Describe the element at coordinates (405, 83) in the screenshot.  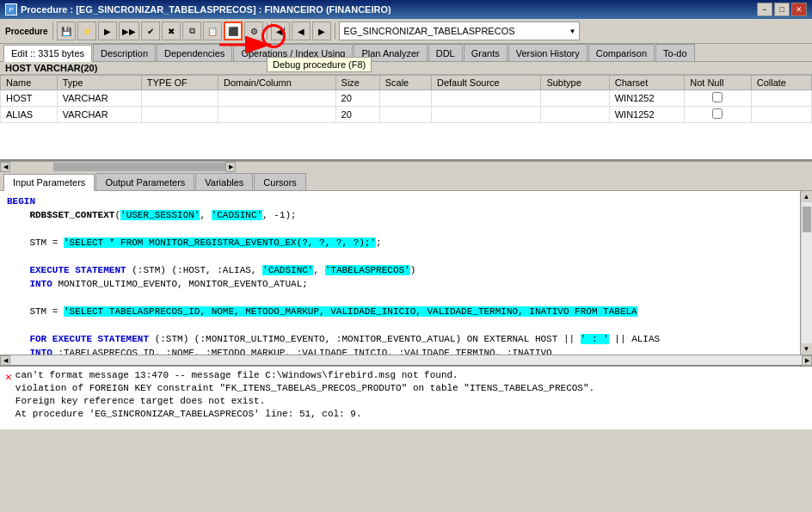
I see `col-header-scale: Scale` at that location.